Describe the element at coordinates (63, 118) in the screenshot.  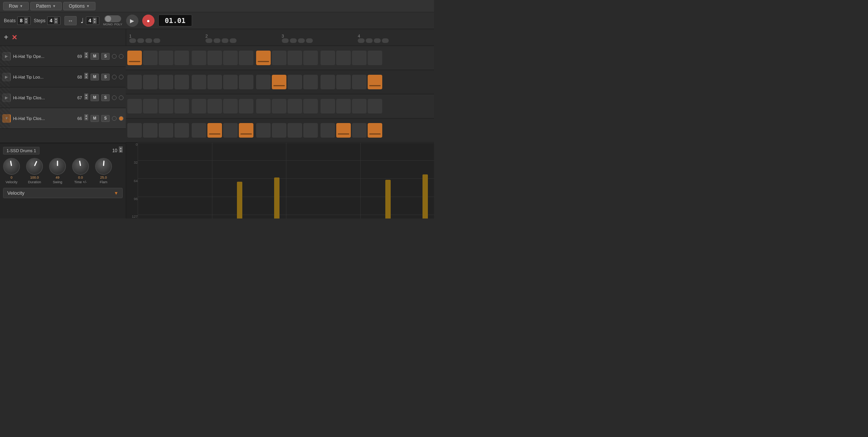
I see `track-row: ▼ Hi-Hat Tip Clos... 66 ▲ ▼ M S` at that location.